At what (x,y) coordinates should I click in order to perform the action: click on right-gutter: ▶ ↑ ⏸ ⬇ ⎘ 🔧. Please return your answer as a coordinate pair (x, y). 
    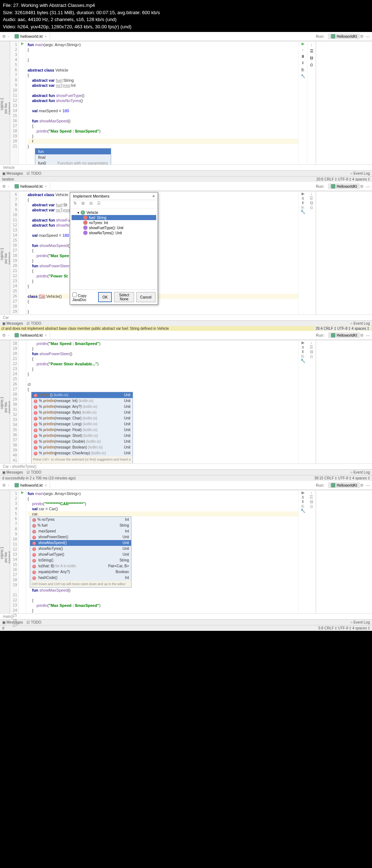
    Looking at the image, I should click on (303, 103).